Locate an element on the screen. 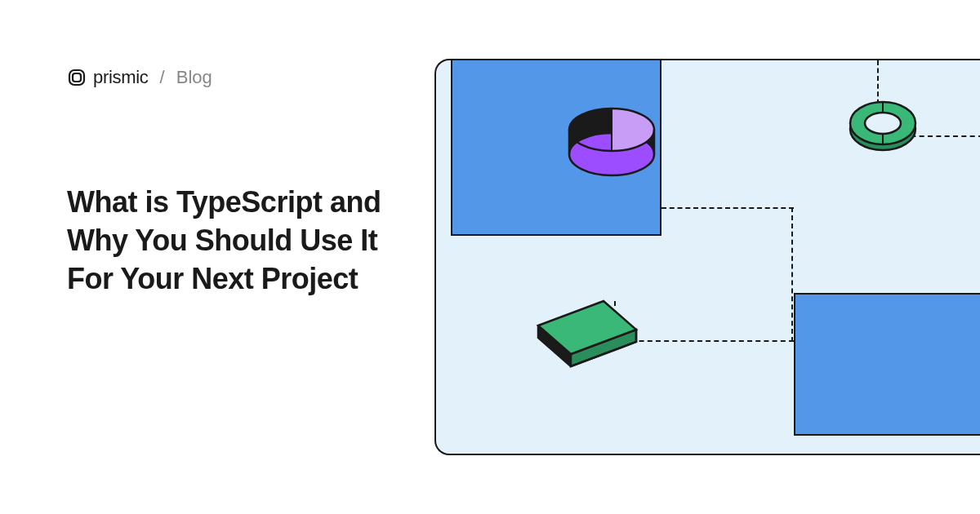 The height and width of the screenshot is (514, 980). prismic-logo-icon is located at coordinates (77, 78).